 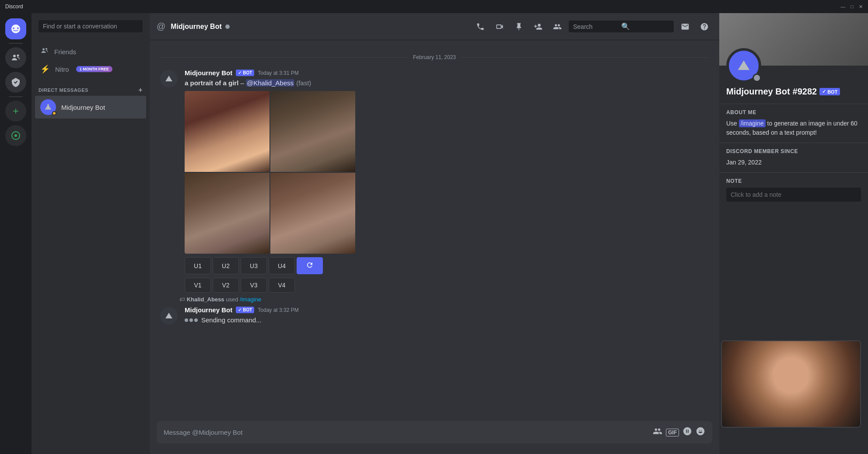 I want to click on date-separator: February 11, 2023, so click(x=434, y=57).